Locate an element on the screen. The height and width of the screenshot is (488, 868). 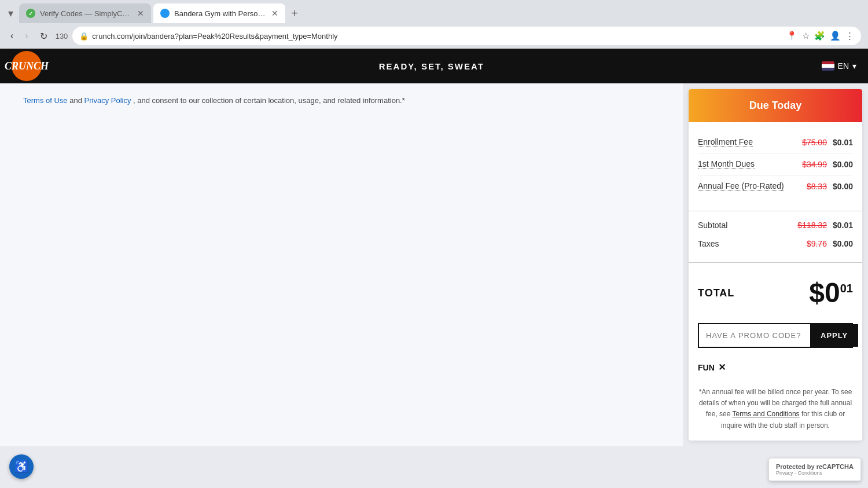
language-selector: EN ▾ is located at coordinates (839, 66).